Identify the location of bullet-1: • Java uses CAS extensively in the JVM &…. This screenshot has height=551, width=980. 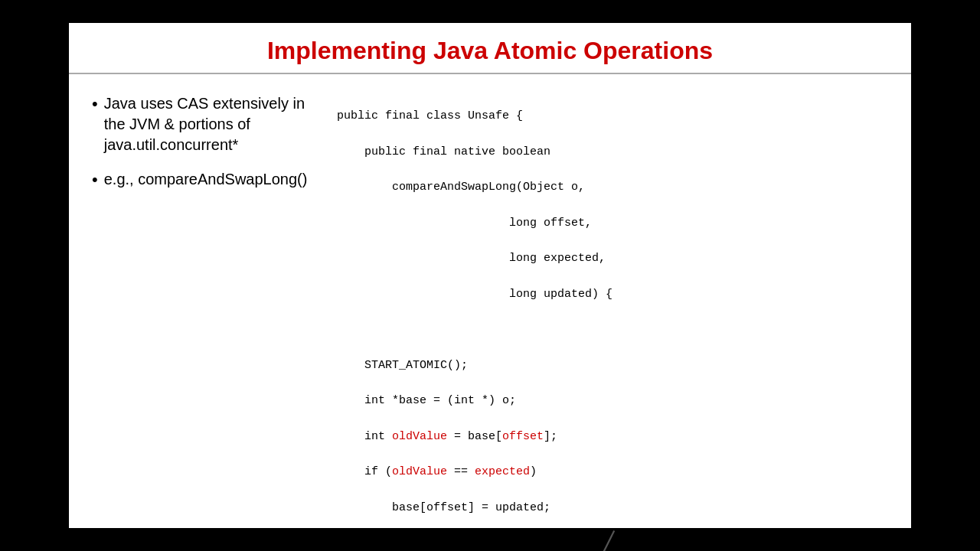
(207, 124).